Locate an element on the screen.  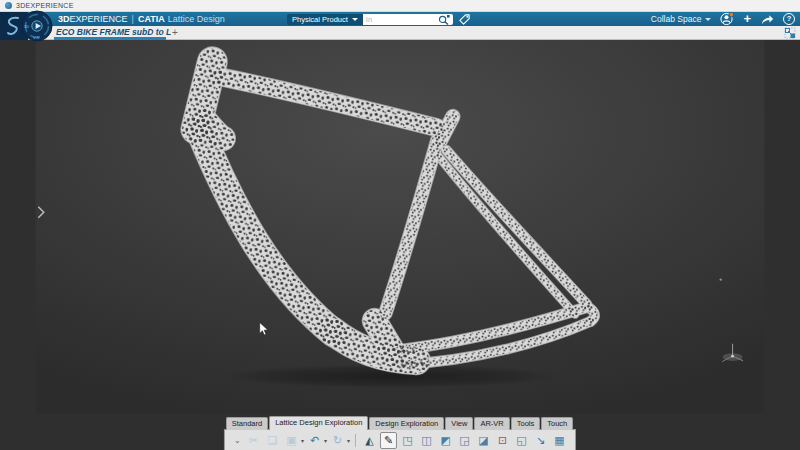
brand-product-bold: 3D is located at coordinates (64, 19).